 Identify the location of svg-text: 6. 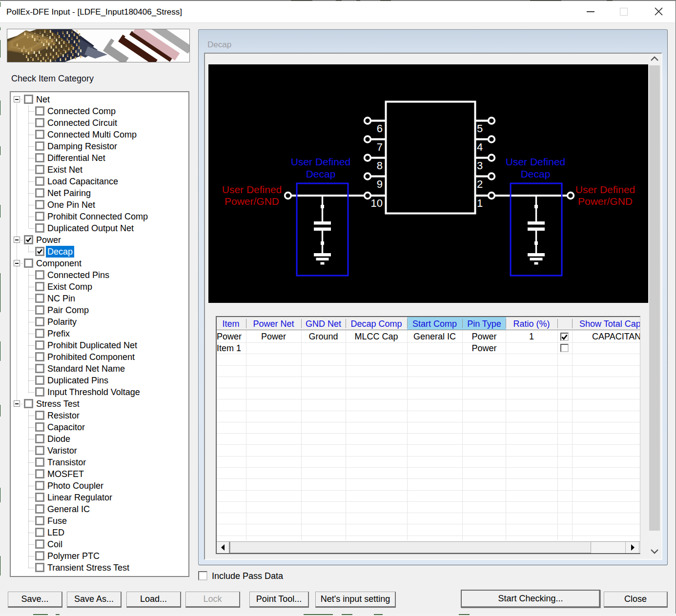
(380, 129).